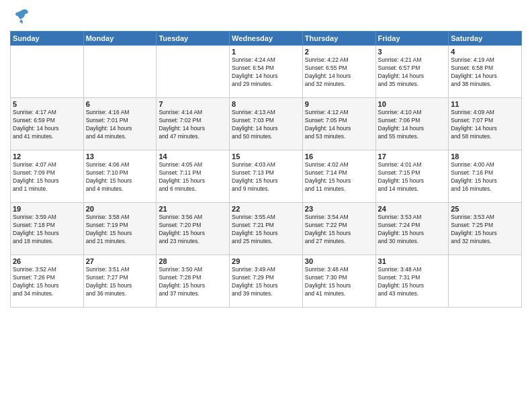  What do you see at coordinates (47, 104) in the screenshot?
I see `day-number: 5` at bounding box center [47, 104].